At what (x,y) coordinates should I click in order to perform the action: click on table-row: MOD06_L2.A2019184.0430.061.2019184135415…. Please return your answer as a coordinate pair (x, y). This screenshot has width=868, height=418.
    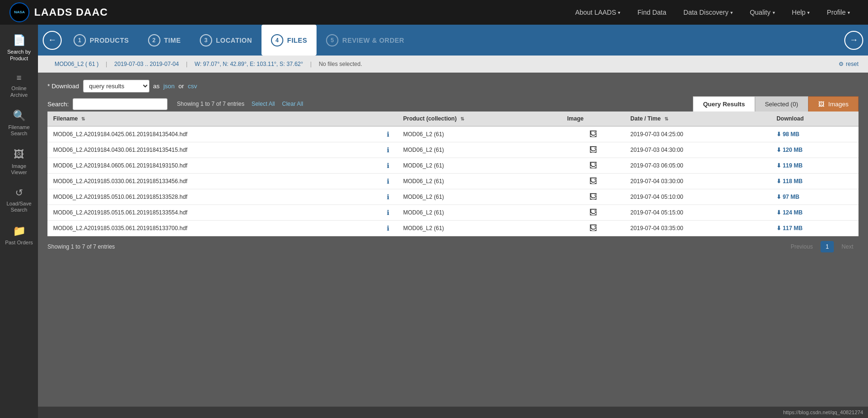
    Looking at the image, I should click on (453, 150).